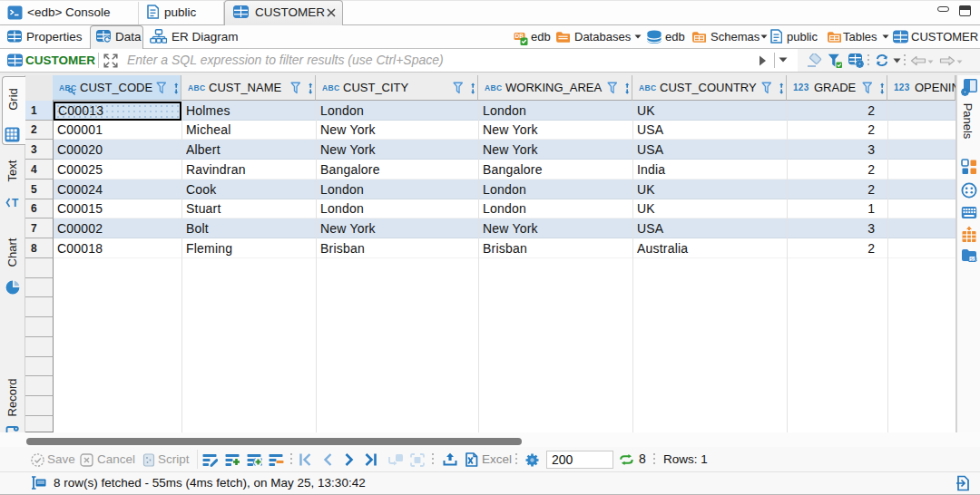  I want to click on svg-text: T, so click(15, 203).